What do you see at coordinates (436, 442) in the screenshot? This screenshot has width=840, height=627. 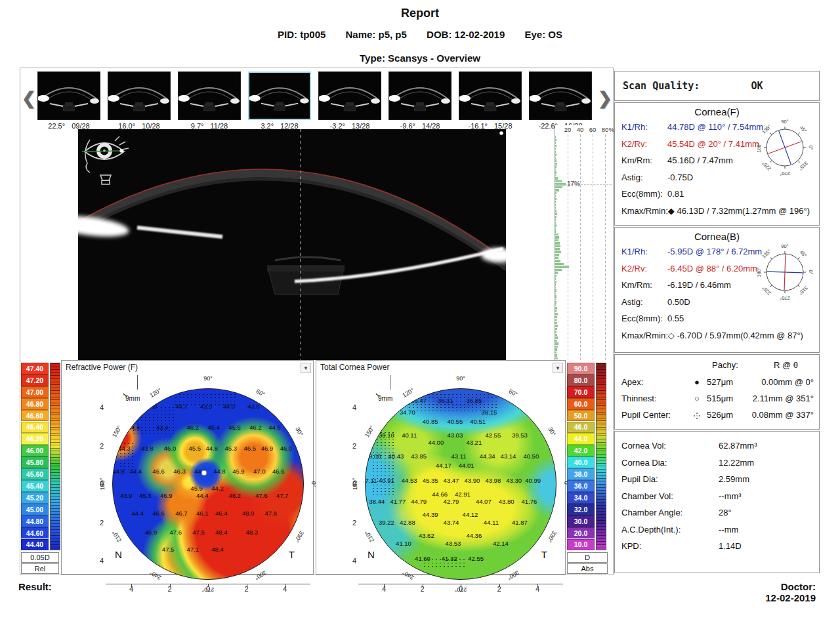 I see `map-point-value: 44.00` at bounding box center [436, 442].